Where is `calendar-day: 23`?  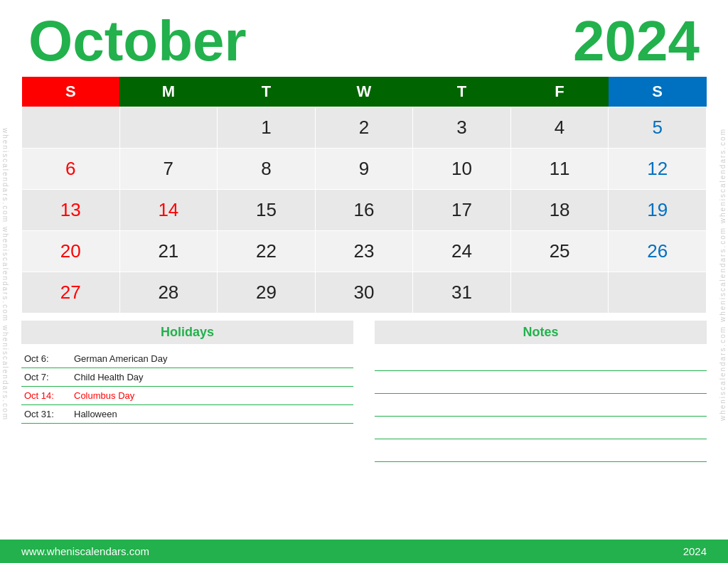
calendar-day: 23 is located at coordinates (364, 251).